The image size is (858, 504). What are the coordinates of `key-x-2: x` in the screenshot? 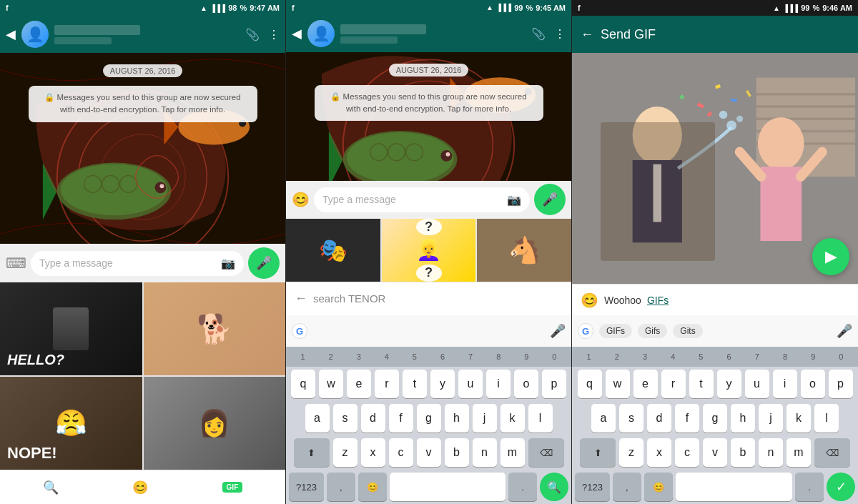 It's located at (373, 453).